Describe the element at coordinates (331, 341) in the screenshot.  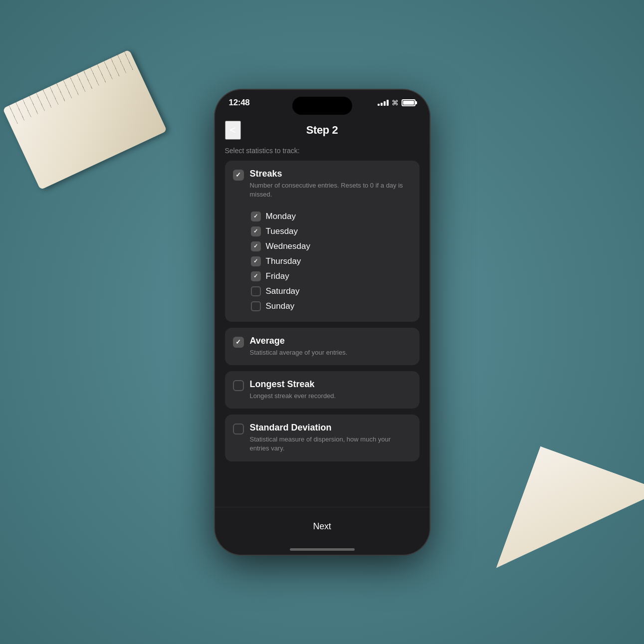
I see `average-title: Average` at that location.